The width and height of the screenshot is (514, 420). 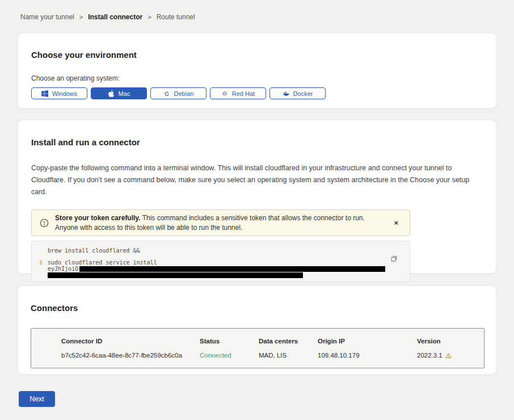 I want to click on version-value: 2022.3.1, so click(x=445, y=355).